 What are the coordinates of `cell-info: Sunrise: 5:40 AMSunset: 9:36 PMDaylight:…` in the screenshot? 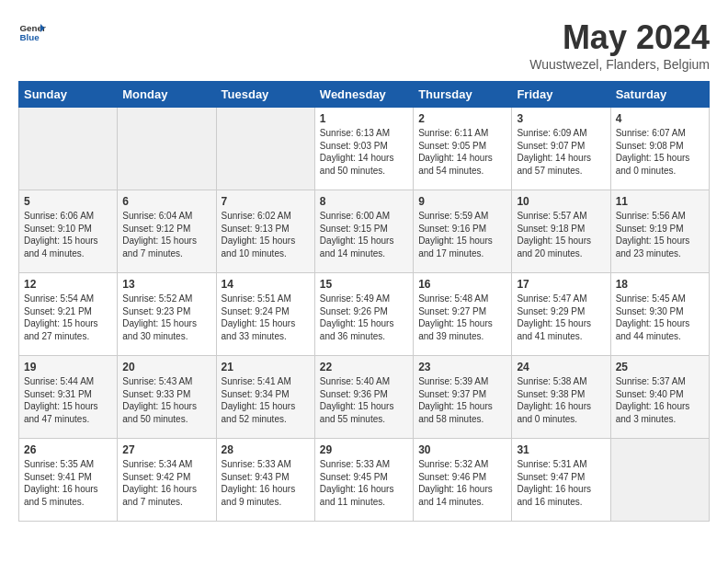 It's located at (357, 400).